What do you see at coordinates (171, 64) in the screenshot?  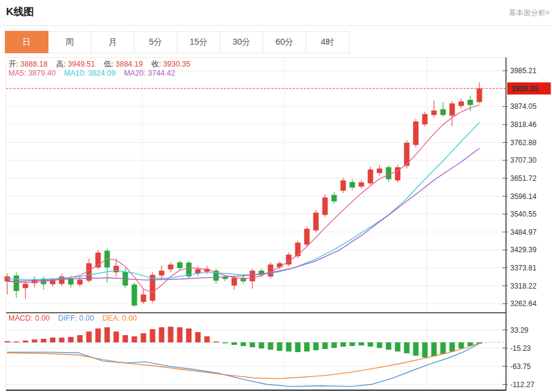 I see `info-item: 收: 3930.35` at bounding box center [171, 64].